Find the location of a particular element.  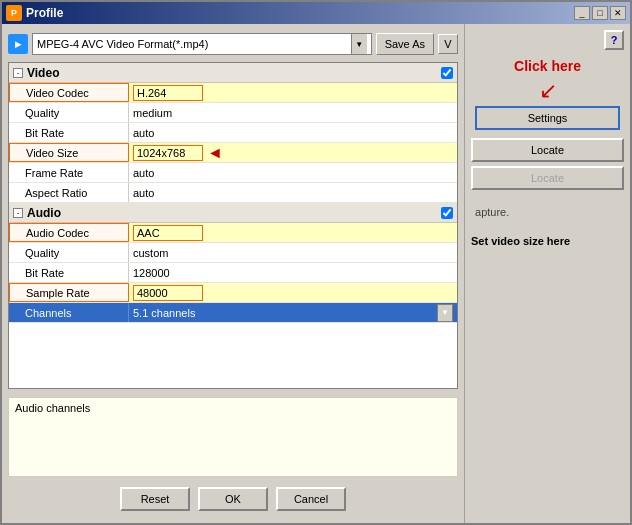

video-aspect-name: Aspect Ratio is located at coordinates (69, 192).